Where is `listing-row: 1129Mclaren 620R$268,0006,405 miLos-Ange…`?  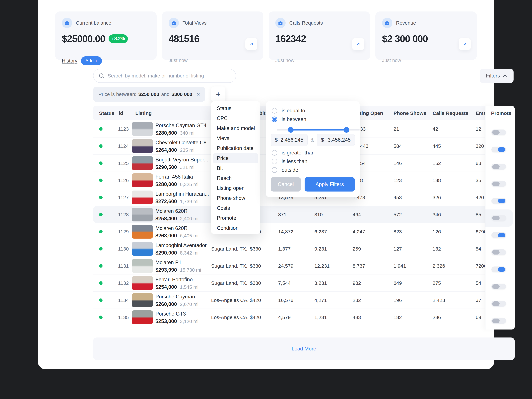 listing-row: 1129Mclaren 620R$268,0006,405 miLos-Ange… is located at coordinates (304, 232).